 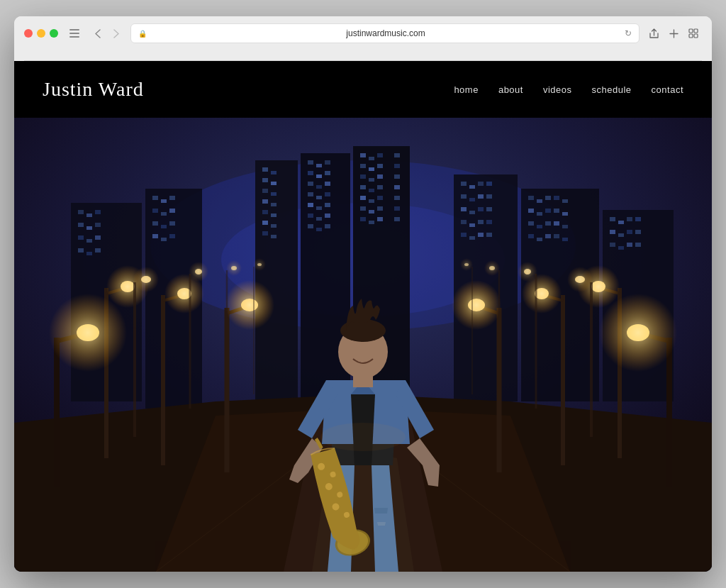 I want to click on forward-button, so click(x=116, y=33).